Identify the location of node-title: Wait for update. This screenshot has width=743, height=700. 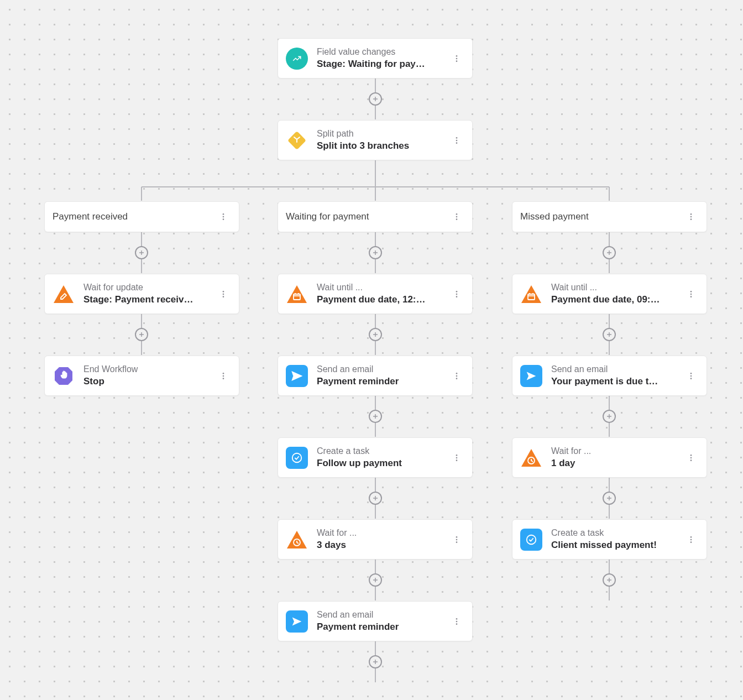
(149, 288).